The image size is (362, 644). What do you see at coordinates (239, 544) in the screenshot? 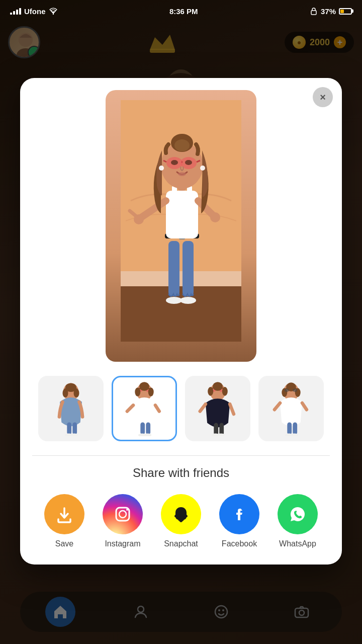
I see `facebook-label: Facebook` at bounding box center [239, 544].